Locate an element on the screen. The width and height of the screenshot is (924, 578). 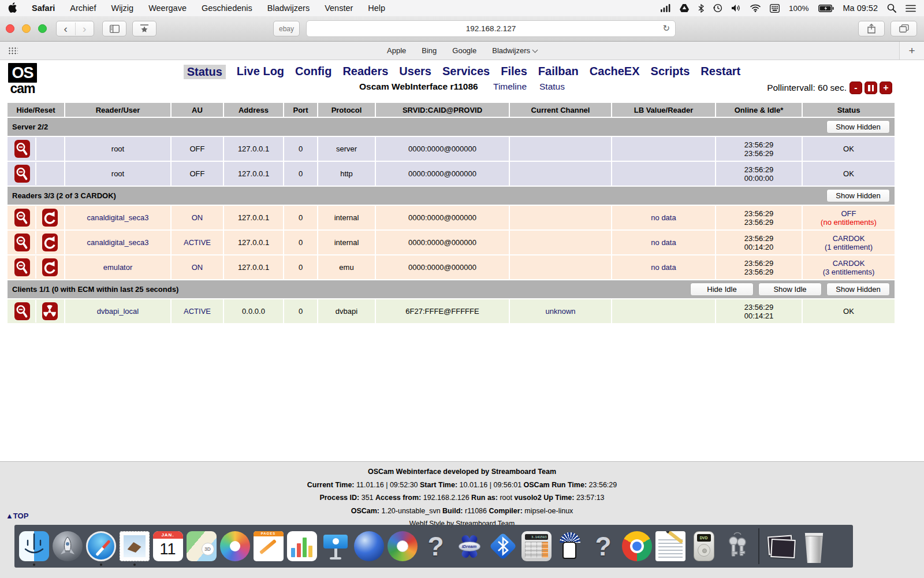
dock-chrome-icon is located at coordinates (636, 546).